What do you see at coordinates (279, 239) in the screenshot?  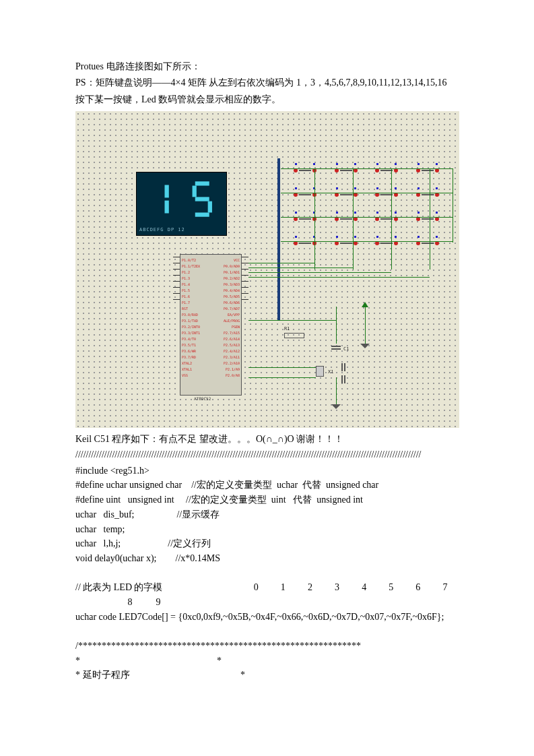 I see `bus-wire-vertical` at bounding box center [279, 239].